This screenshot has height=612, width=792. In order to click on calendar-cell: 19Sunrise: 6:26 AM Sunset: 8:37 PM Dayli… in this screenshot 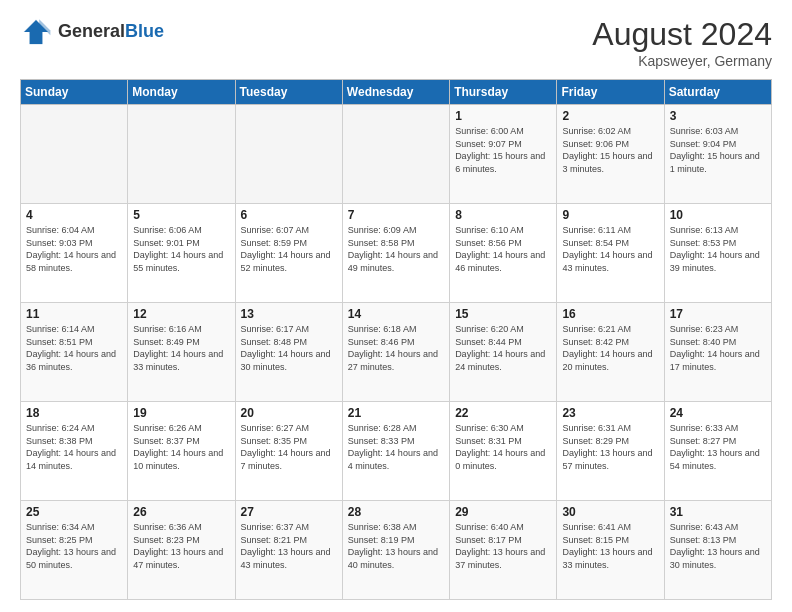, I will do `click(182, 452)`.